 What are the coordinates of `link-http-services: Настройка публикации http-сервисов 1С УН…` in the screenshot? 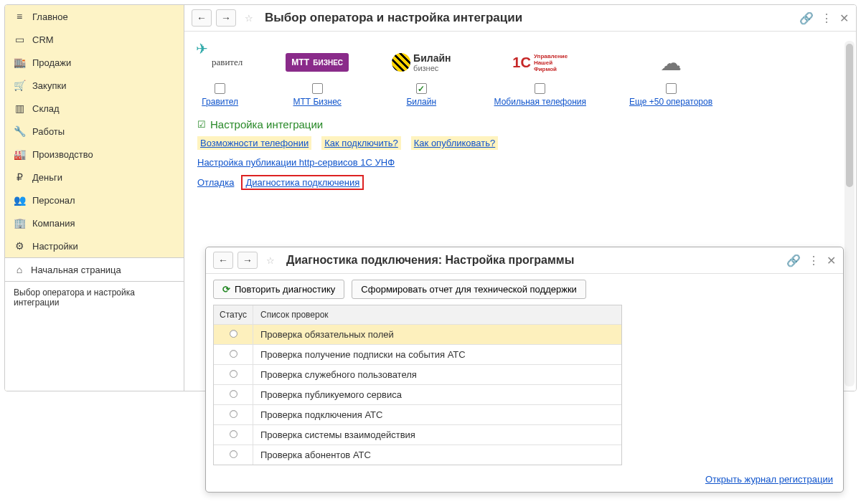 It's located at (296, 162).